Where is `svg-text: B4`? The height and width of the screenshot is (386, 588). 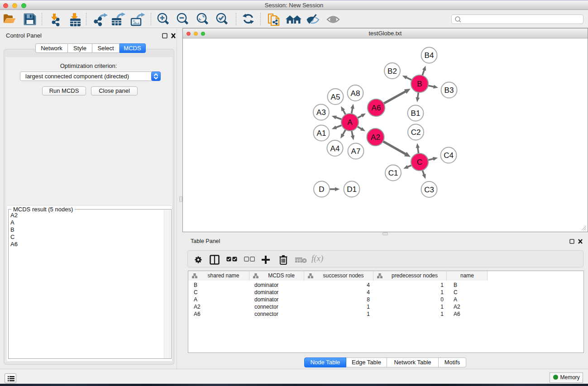
svg-text: B4 is located at coordinates (429, 55).